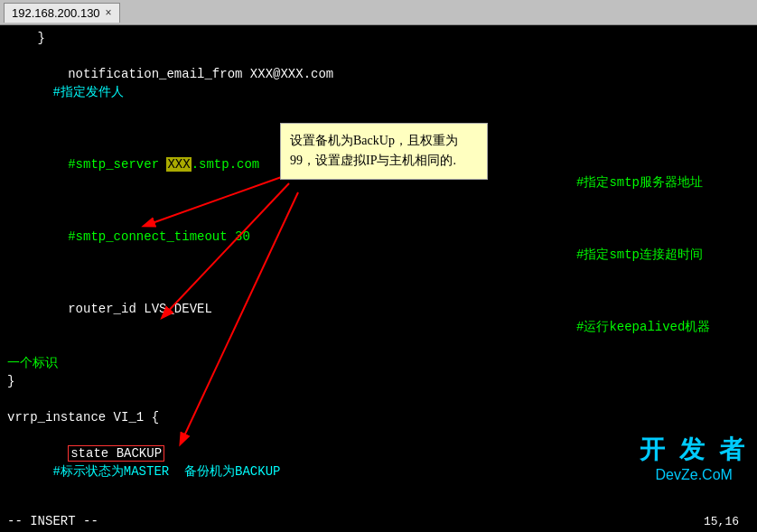  Describe the element at coordinates (378, 246) in the screenshot. I see `line-4: #smtp_connect_timeout 30 #指定smtp连接超时间` at that location.